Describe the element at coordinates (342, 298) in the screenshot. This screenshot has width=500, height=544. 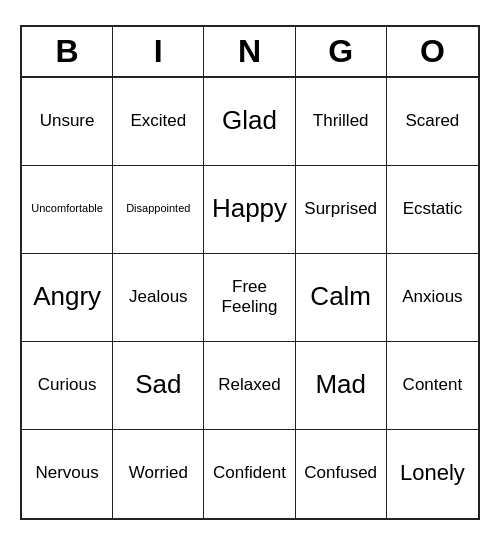
I see `bingo-cell: Calm` at that location.